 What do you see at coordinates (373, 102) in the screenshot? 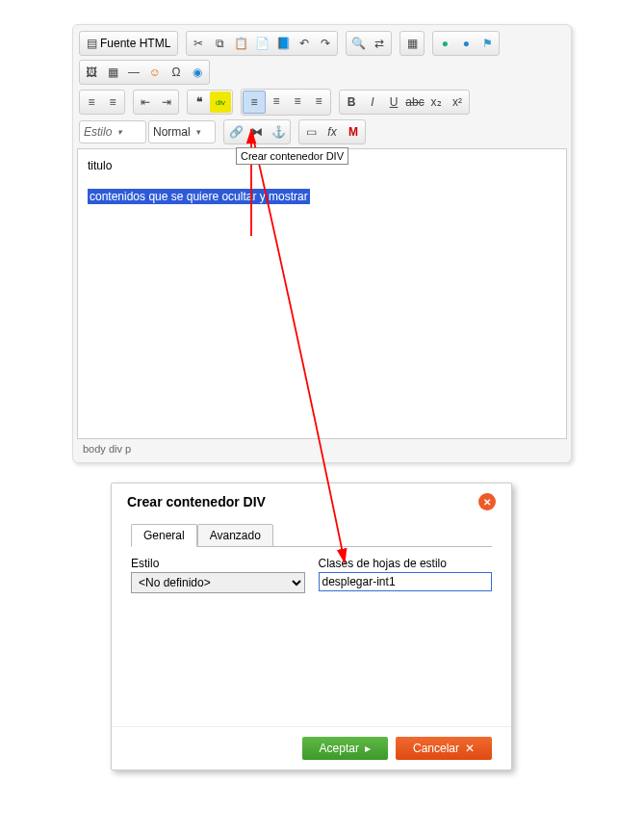
I see `italic-button: I` at bounding box center [373, 102].